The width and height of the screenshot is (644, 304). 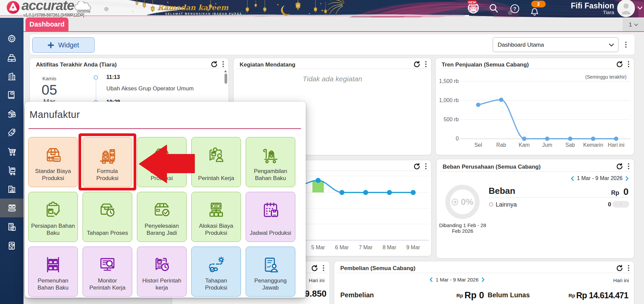 I want to click on perintah-icon, so click(x=216, y=155).